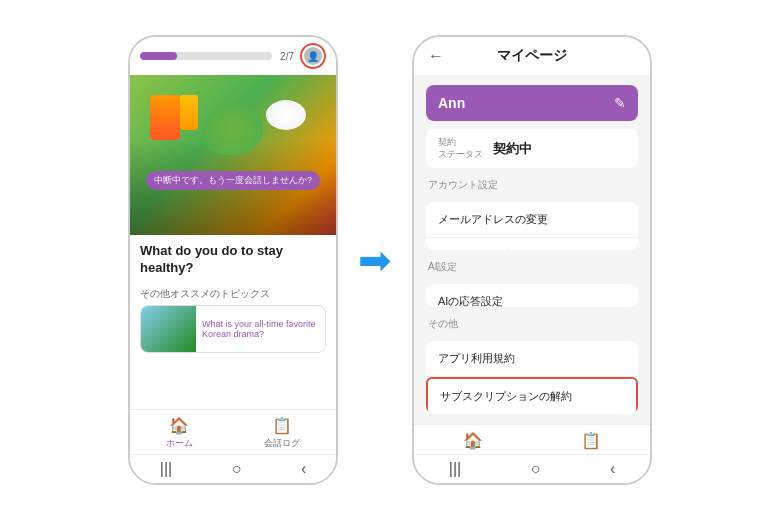  What do you see at coordinates (532, 468) in the screenshot?
I see `system-nav-right: ||| ○ ‹` at bounding box center [532, 468].